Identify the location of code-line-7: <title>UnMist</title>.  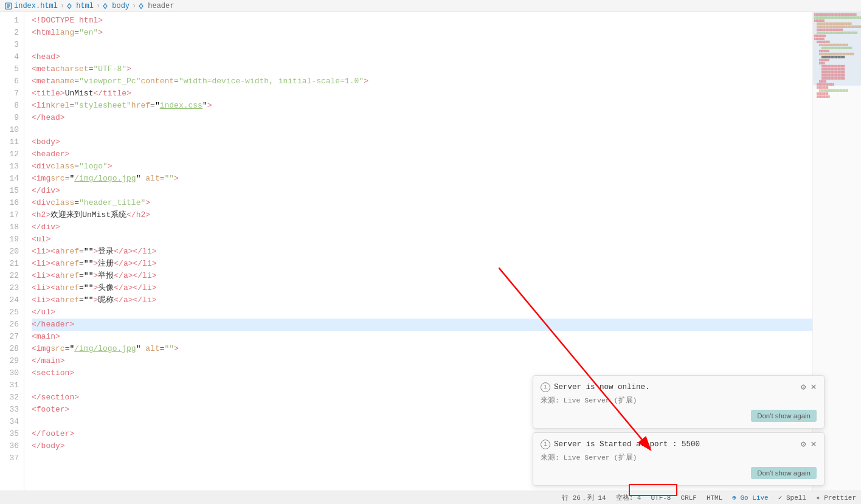
(422, 94).